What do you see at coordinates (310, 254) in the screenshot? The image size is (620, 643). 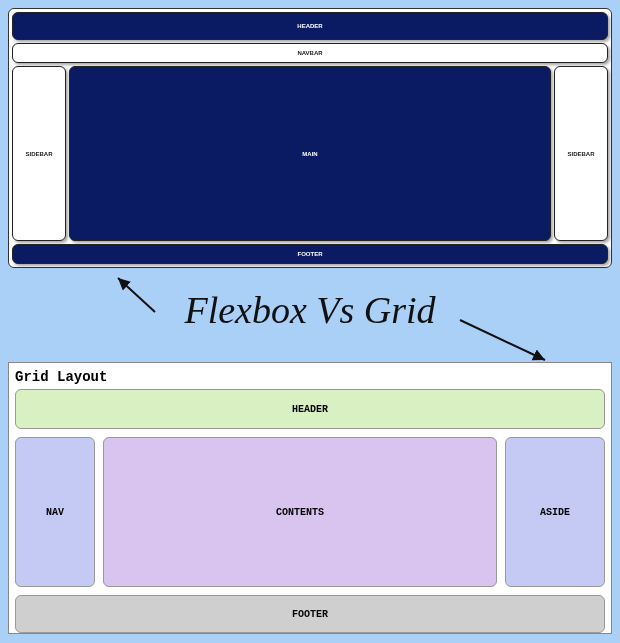 I see `flexbox-footer: FOOTER` at bounding box center [310, 254].